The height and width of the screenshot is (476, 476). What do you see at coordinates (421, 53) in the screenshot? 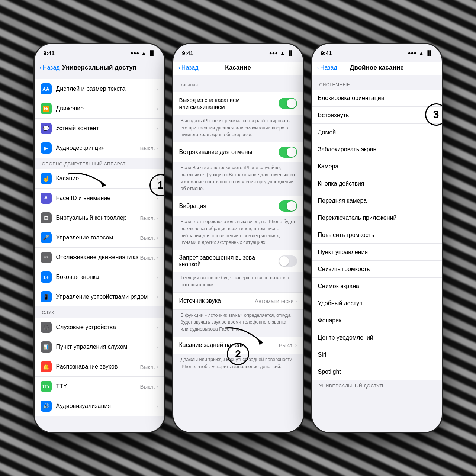
I see `wifi-icon-3: ▲` at bounding box center [421, 53].